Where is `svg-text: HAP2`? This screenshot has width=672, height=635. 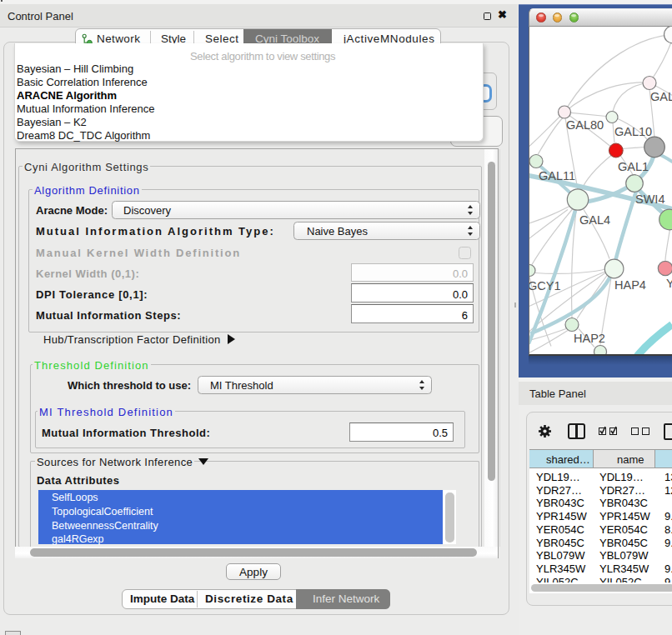 svg-text: HAP2 is located at coordinates (589, 338).